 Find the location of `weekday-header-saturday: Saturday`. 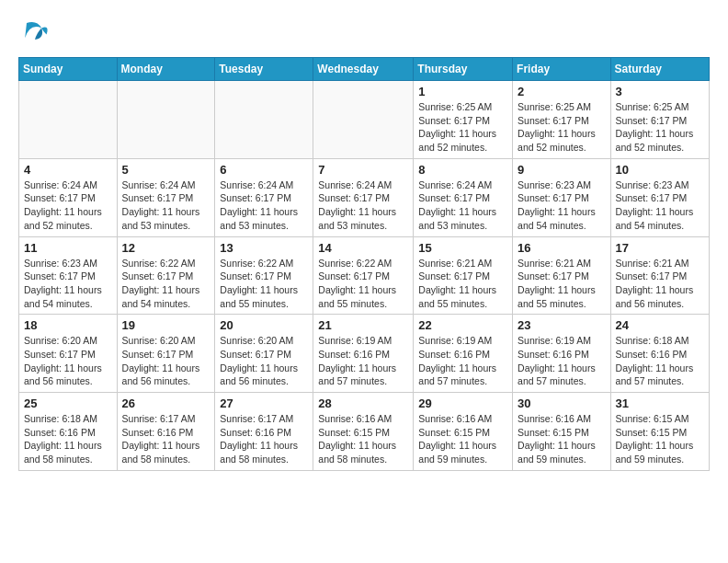

weekday-header-saturday: Saturday is located at coordinates (660, 70).